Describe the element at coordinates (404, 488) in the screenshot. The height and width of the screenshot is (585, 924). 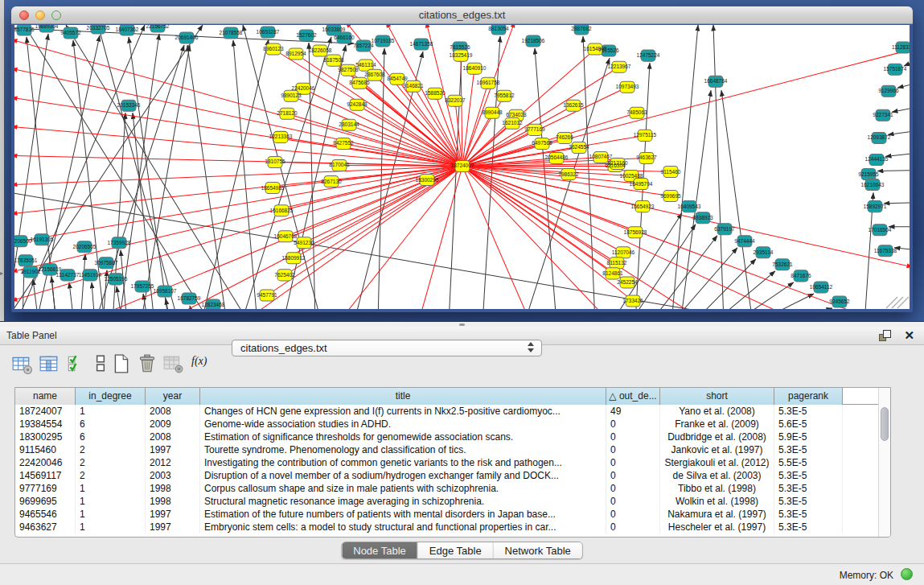
I see `table-cell: Corpus callosum shape and size in male p…` at that location.